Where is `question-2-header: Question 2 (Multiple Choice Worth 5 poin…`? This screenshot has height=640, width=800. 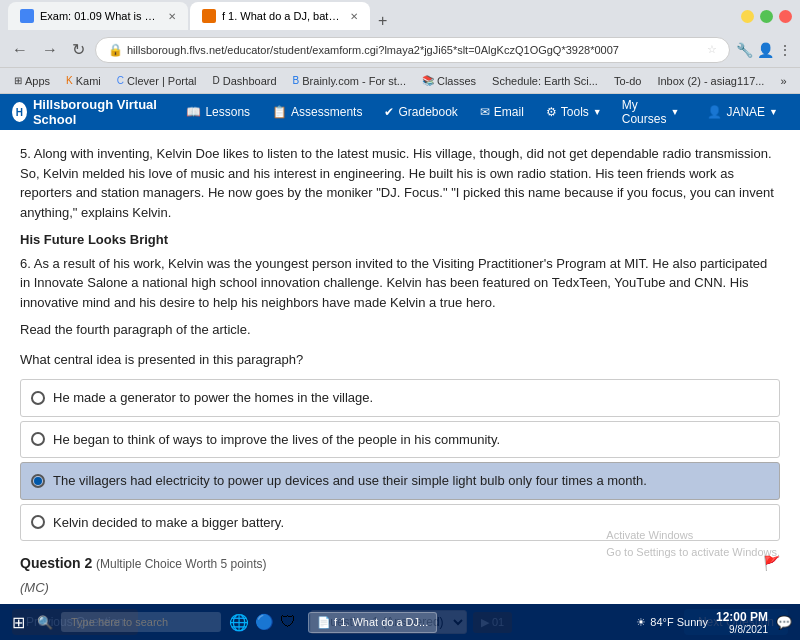 question-2-header: Question 2 (Multiple Choice Worth 5 poin… is located at coordinates (400, 564).